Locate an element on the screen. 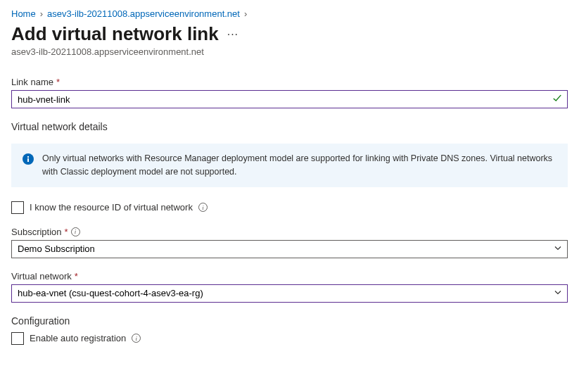 The image size is (579, 392). virtual-network-dropdown is located at coordinates (290, 293).